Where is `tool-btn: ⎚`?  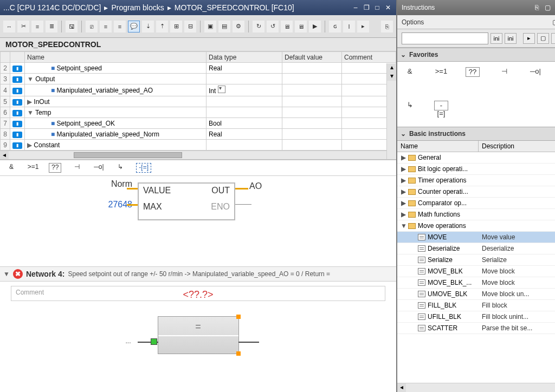 tool-btn: ⎚ is located at coordinates (92, 27).